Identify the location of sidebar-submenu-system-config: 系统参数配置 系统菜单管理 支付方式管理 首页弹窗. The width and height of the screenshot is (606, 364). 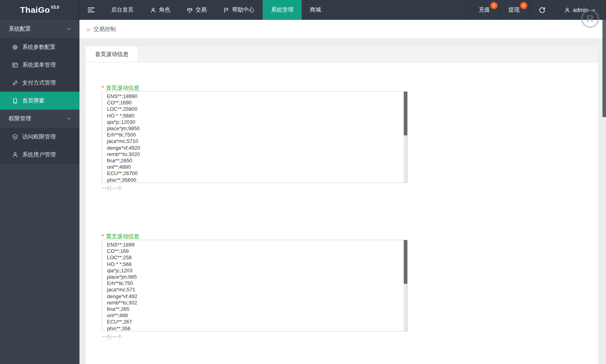
(40, 74).